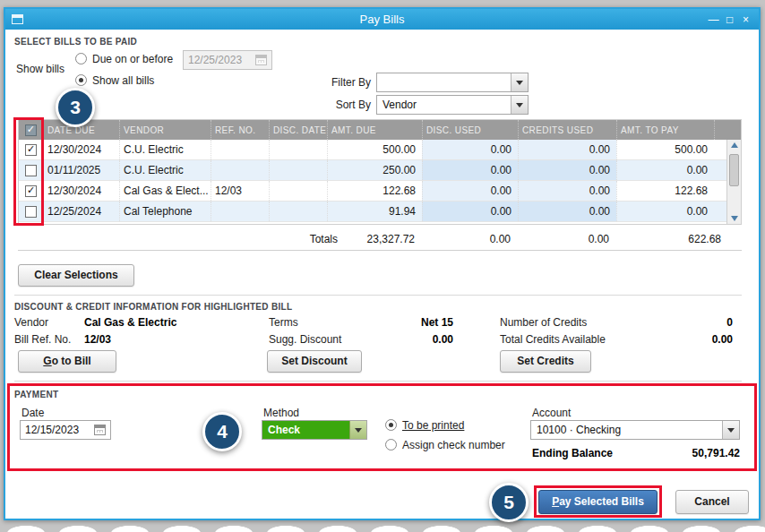 Image resolution: width=765 pixels, height=532 pixels. What do you see at coordinates (165, 211) in the screenshot?
I see `vendor-cell: Cal Telephone` at bounding box center [165, 211].